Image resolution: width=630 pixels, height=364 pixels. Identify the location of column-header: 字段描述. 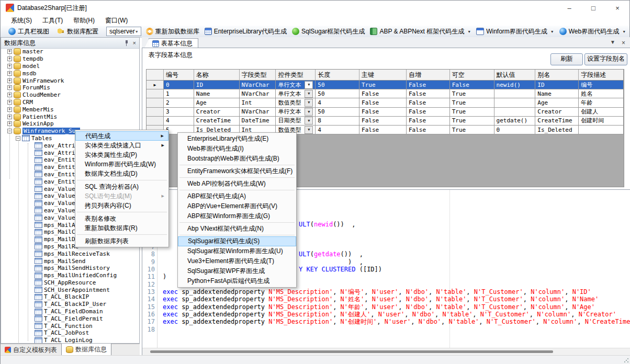
(601, 75).